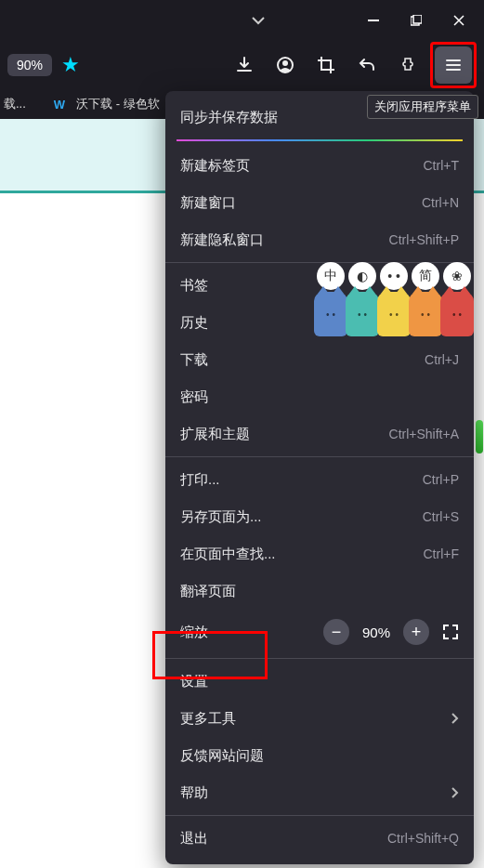  Describe the element at coordinates (479, 437) in the screenshot. I see `scroll-indicator` at that location.